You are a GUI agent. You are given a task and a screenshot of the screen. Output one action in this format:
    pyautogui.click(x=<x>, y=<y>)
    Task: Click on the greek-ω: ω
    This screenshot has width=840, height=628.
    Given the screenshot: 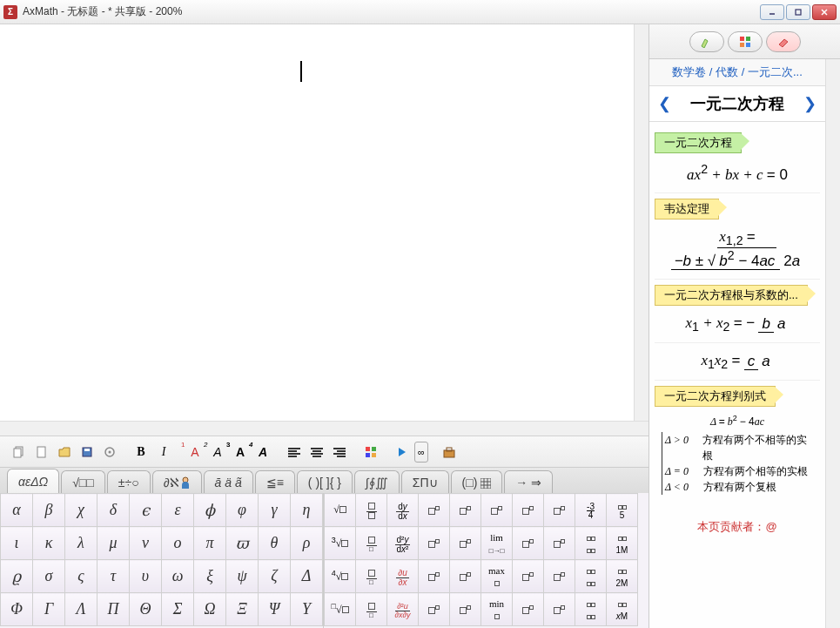 What is the action you would take?
    pyautogui.click(x=178, y=577)
    